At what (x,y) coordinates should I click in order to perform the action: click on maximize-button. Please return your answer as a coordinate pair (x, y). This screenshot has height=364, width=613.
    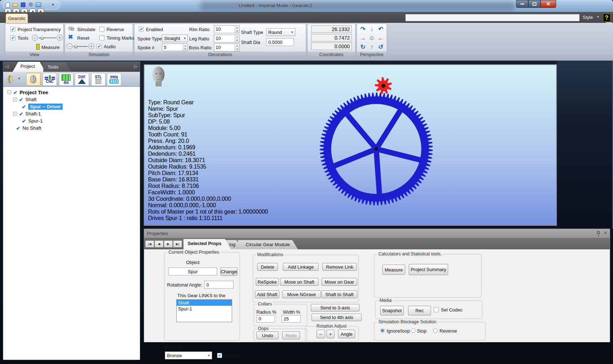
    Looking at the image, I should click on (534, 4).